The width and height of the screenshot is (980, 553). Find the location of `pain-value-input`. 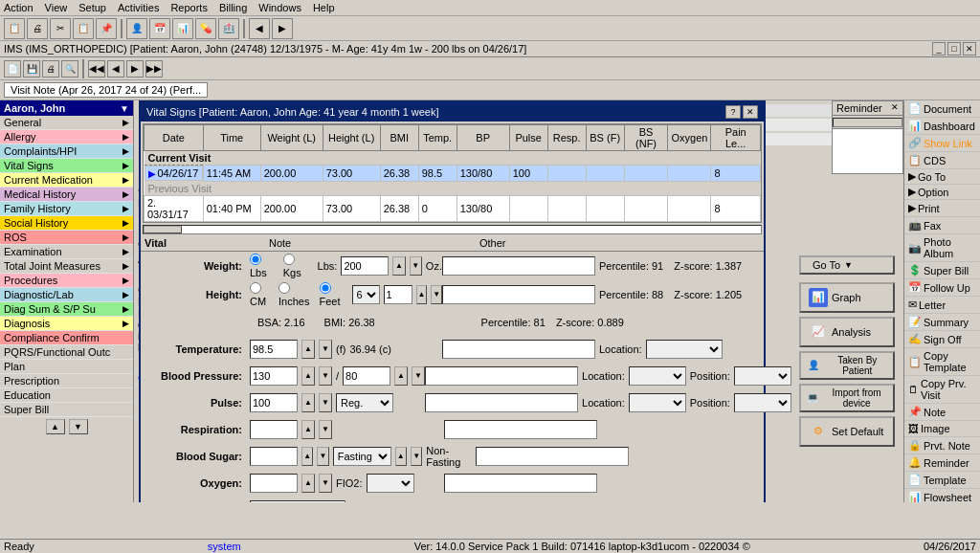

pain-value-input is located at coordinates (298, 501).